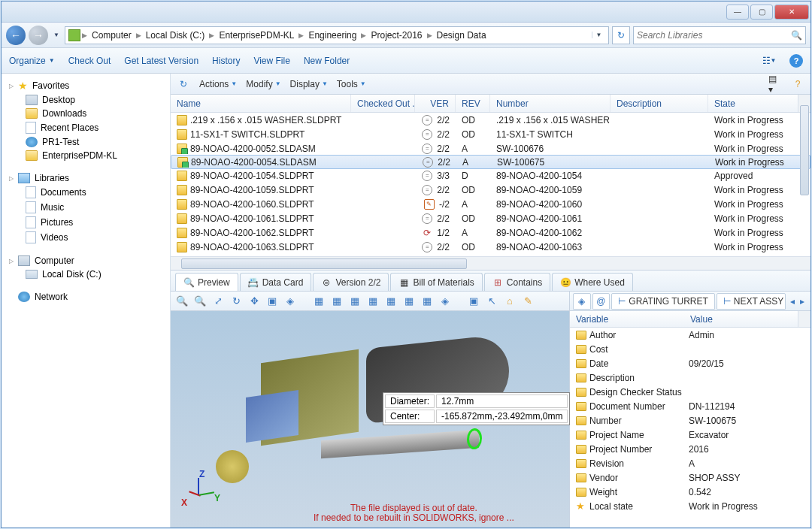  What do you see at coordinates (490, 120) in the screenshot?
I see `file-row: .219 x .156 x .015 WASHER.SLDPRT=2/2OD.2…` at bounding box center [490, 120].